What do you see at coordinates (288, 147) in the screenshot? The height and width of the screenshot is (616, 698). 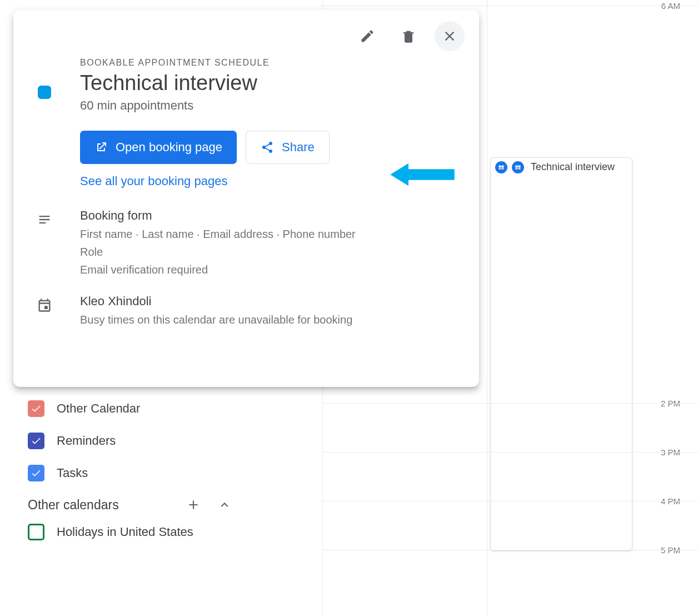 I see `share-button: Share` at bounding box center [288, 147].